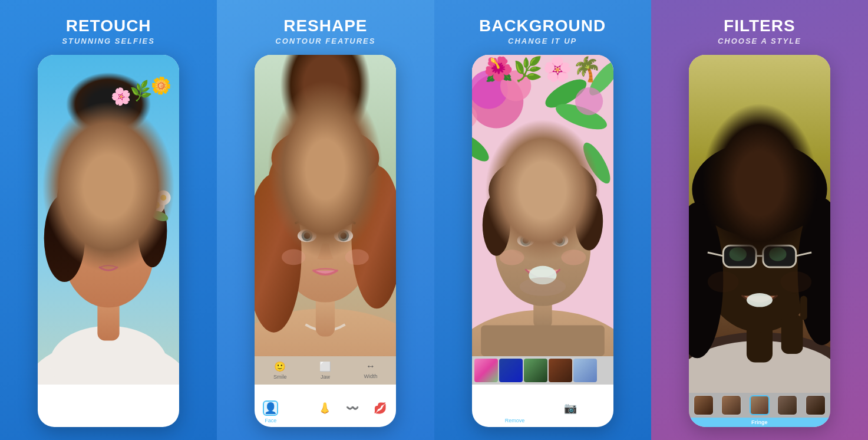 This screenshot has height=440, width=868. What do you see at coordinates (760, 422) in the screenshot?
I see `filter-name-bar: Fringe` at bounding box center [760, 422].